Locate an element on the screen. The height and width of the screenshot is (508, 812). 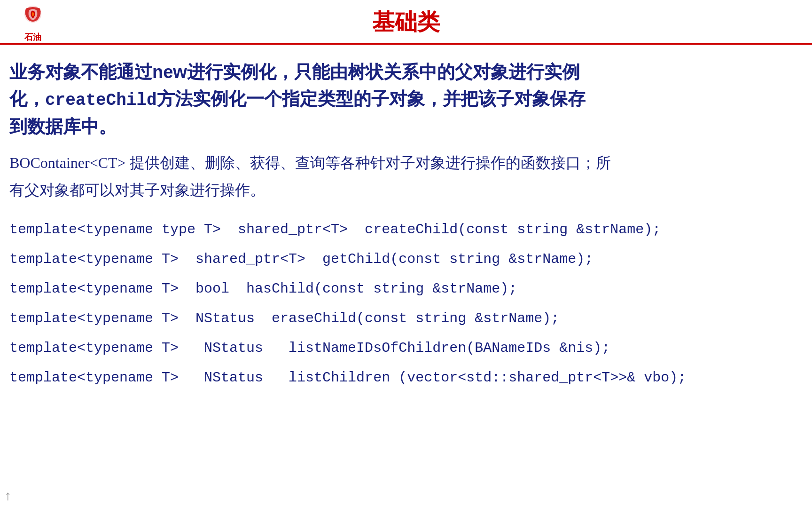
logo-area: 石油 is located at coordinates (33, 24).